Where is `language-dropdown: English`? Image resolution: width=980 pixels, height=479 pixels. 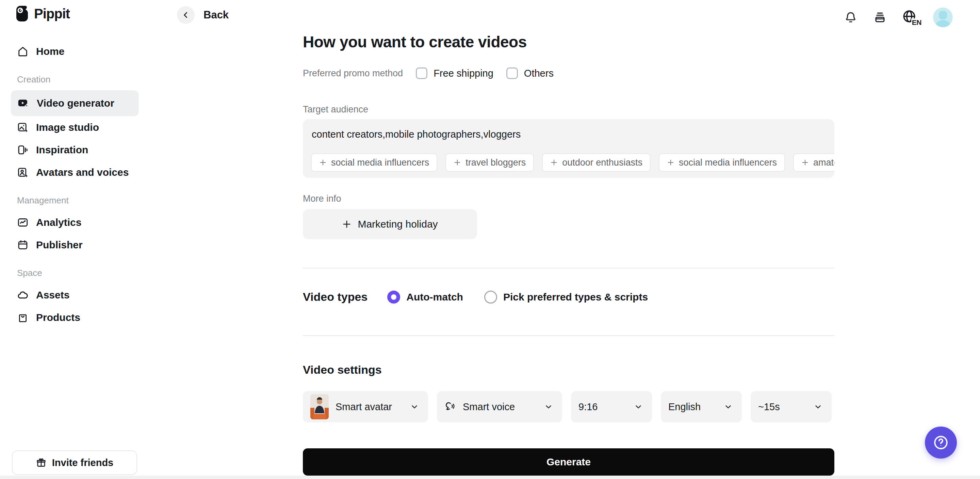 language-dropdown: English is located at coordinates (702, 407).